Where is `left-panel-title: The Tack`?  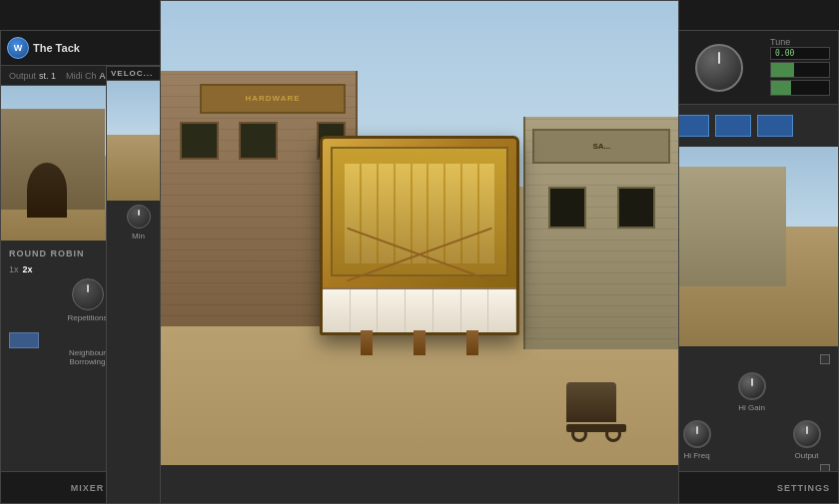 left-panel-title: The Tack is located at coordinates (56, 48).